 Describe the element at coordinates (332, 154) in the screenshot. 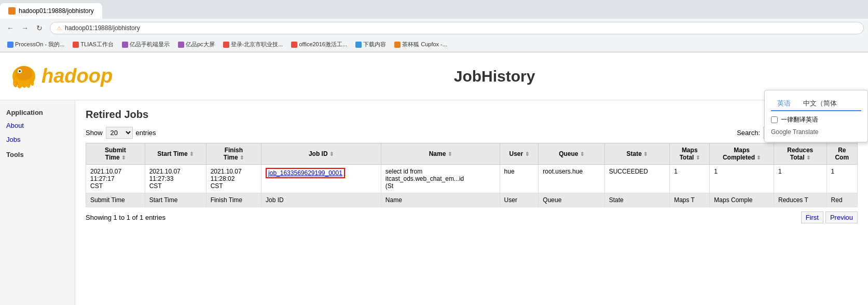

I see `sort-arrows-jobid: ⇕` at that location.